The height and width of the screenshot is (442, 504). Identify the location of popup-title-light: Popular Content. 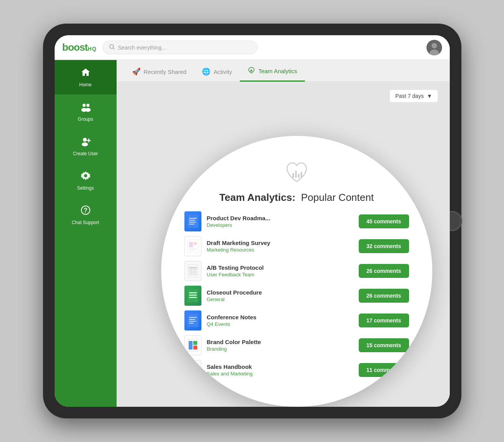
(337, 197).